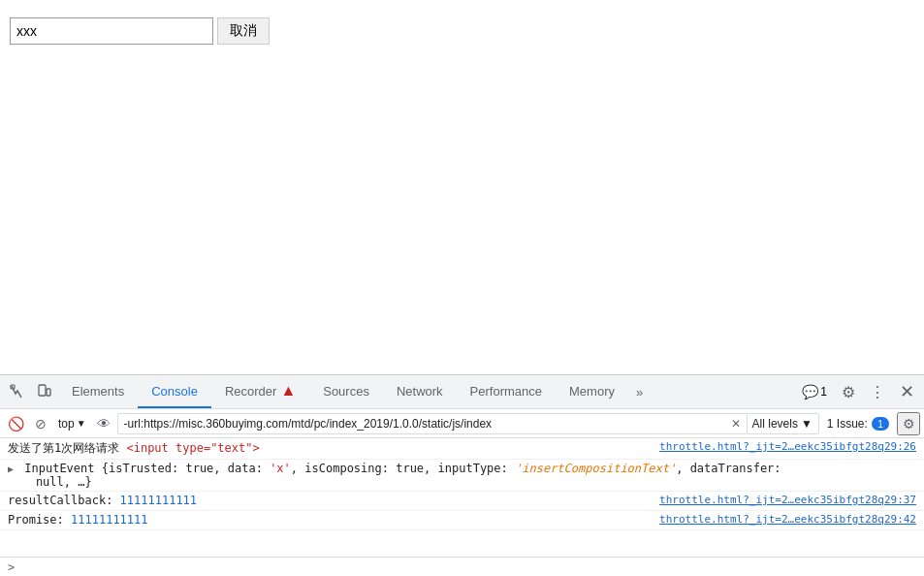 The image size is (924, 576). Describe the element at coordinates (908, 424) in the screenshot. I see `console-settings-icon: ⚙` at that location.